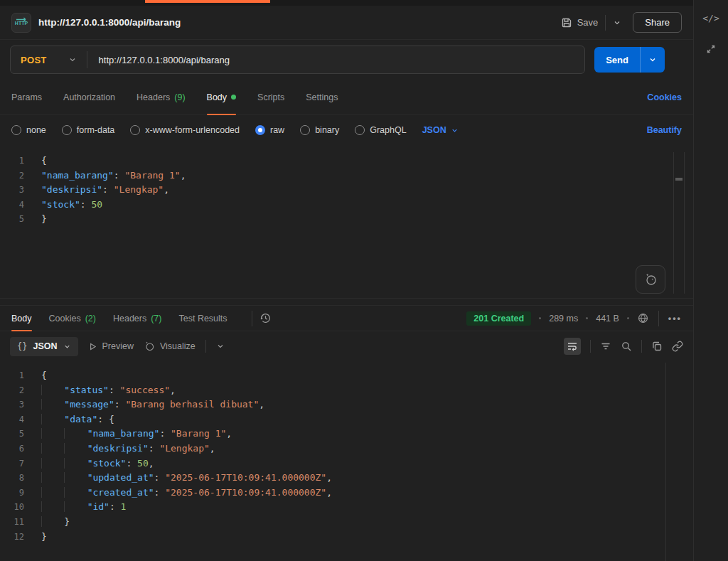 The height and width of the screenshot is (561, 728). I want to click on active-tab-indicator, so click(208, 1).